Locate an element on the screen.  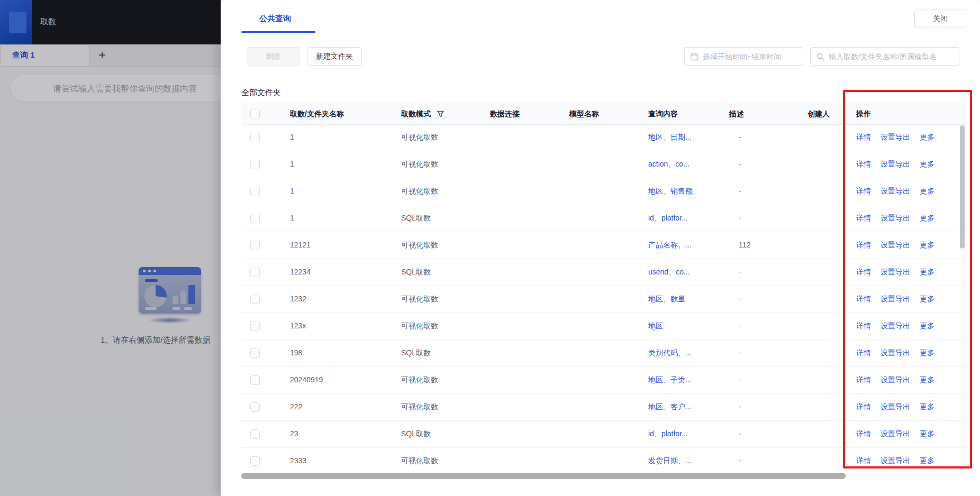
table-row: 12234 SQL取数 userid、co... - 详情 设置导出 更多 is located at coordinates (604, 273).